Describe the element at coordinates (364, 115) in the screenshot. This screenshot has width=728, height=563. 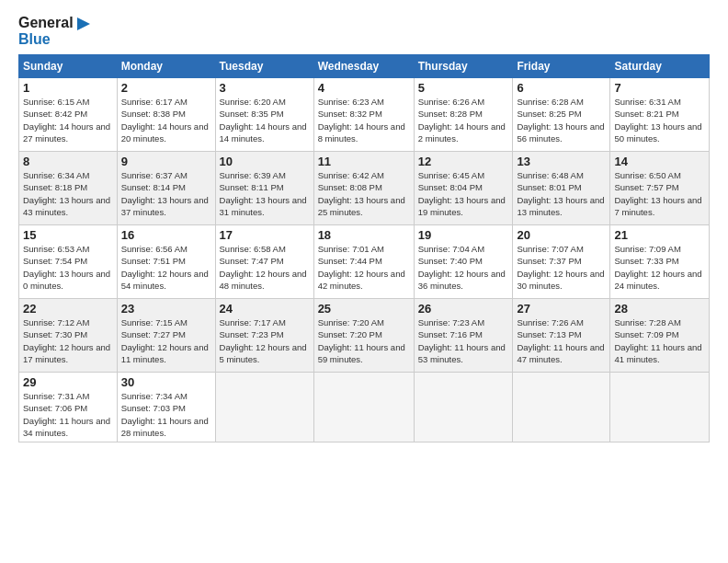
I see `calendar-week-row: 1 Sunrise: 6:15 AM Sunset: 8:42 PM Dayli…` at that location.